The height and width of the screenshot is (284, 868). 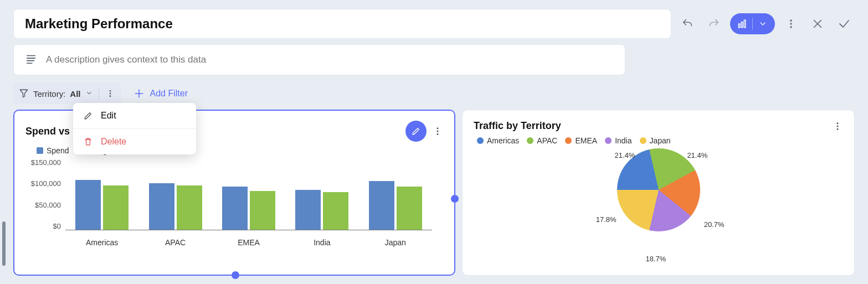 I want to click on confirm-button, so click(x=844, y=24).